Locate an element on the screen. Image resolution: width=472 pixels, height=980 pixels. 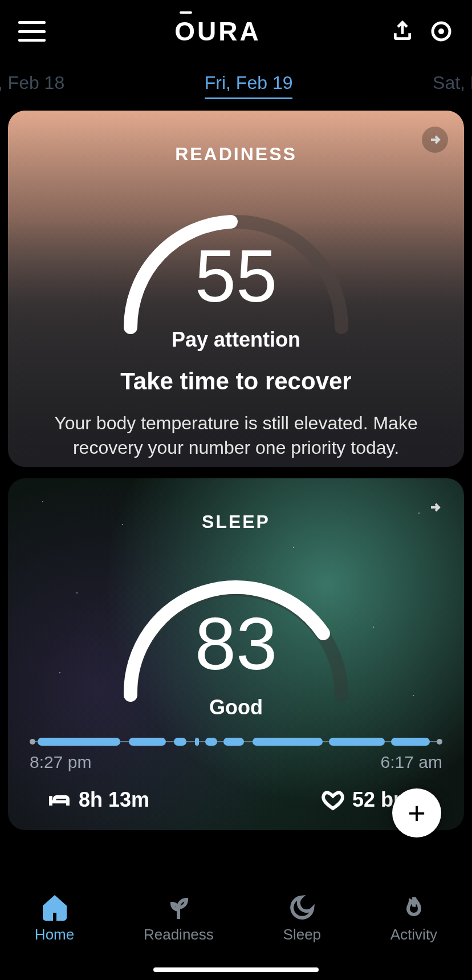
add-button: + is located at coordinates (417, 813).